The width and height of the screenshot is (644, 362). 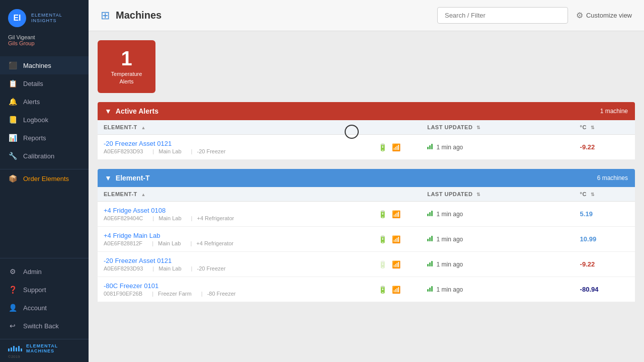 I want to click on active-alerts-header: ▼ Active Alerts 1 machine, so click(x=366, y=111).